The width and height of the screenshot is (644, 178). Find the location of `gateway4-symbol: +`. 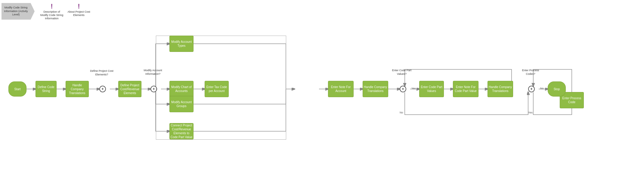

gateway4-symbol: + is located at coordinates (531, 89).